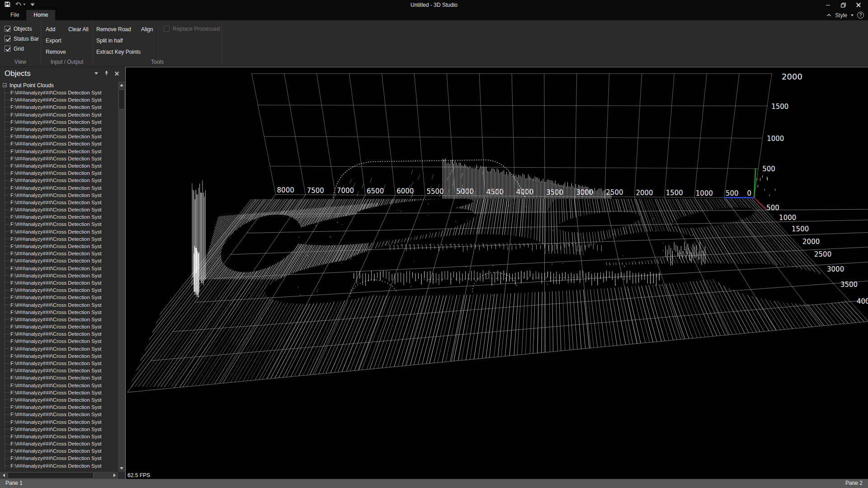 The width and height of the screenshot is (868, 488). What do you see at coordinates (859, 5) in the screenshot?
I see `close-button` at bounding box center [859, 5].